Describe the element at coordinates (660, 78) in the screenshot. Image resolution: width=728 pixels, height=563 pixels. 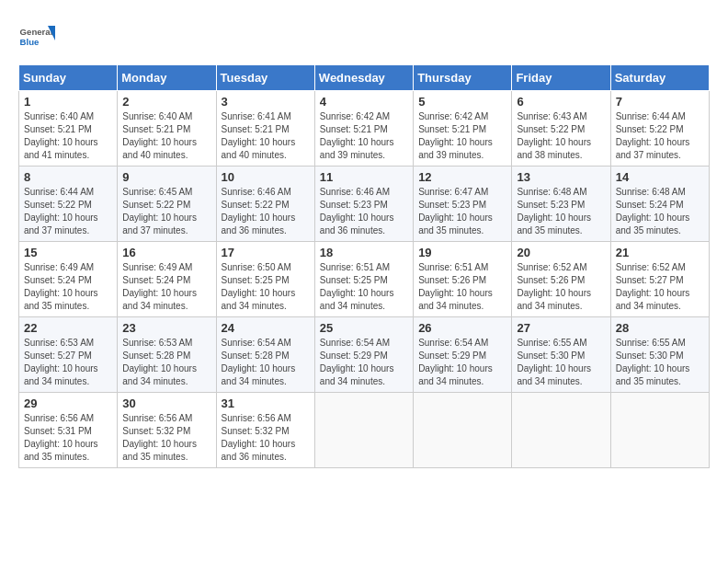
I see `weekday-header-saturday: Saturday` at that location.